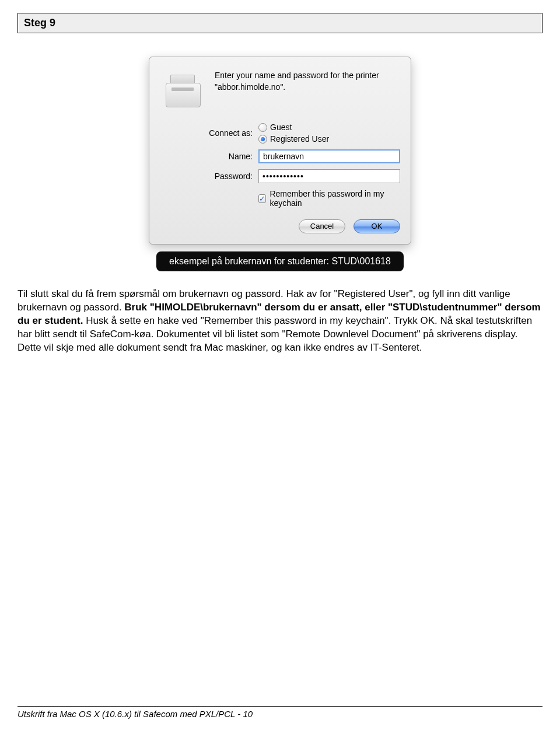 This screenshot has height=734, width=560. I want to click on check-icon: ✓, so click(262, 198).